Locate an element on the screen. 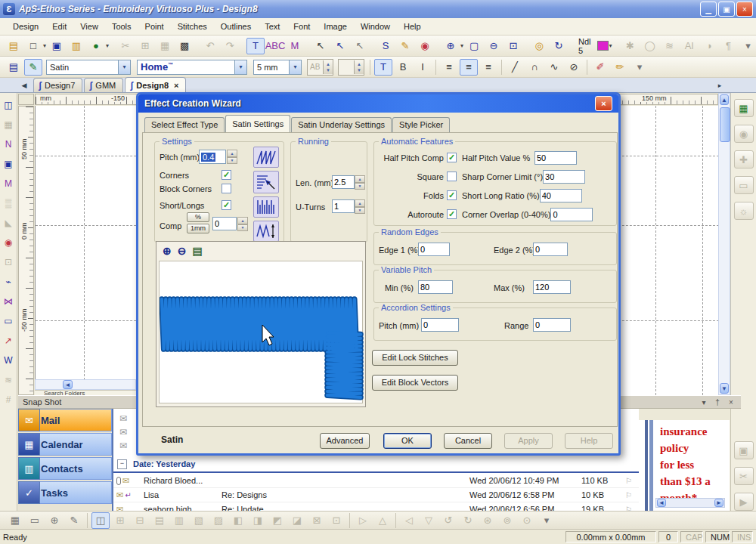 The image size is (756, 544). mail-row: ✉seaborn highRe: UpdateWed 20/06/12 6:56… is located at coordinates (376, 506).